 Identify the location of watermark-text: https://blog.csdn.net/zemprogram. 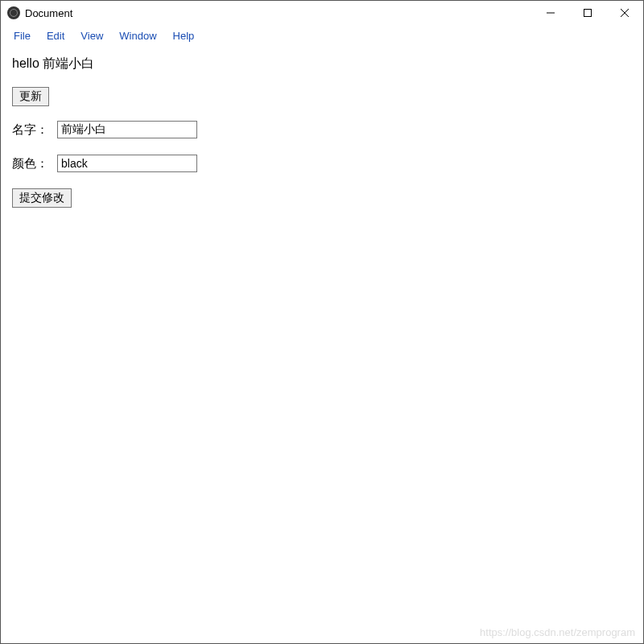
(557, 633).